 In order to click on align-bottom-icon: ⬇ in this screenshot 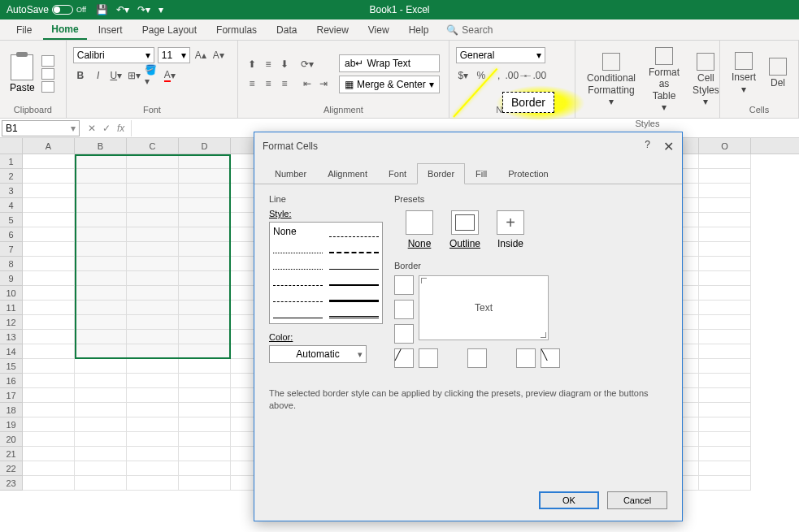, I will do `click(284, 64)`.